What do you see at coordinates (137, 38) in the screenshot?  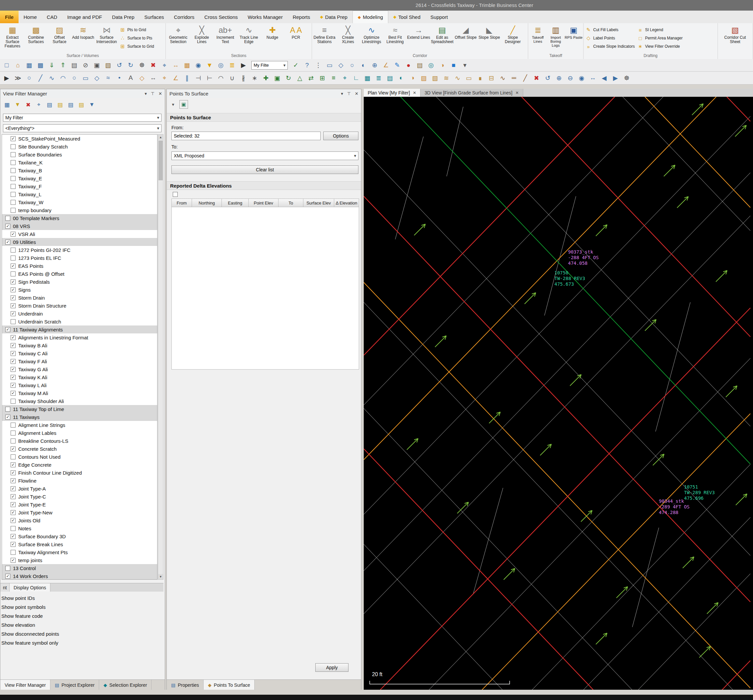 I see `surface-to-pts-button: ∴Surface to Pts` at bounding box center [137, 38].